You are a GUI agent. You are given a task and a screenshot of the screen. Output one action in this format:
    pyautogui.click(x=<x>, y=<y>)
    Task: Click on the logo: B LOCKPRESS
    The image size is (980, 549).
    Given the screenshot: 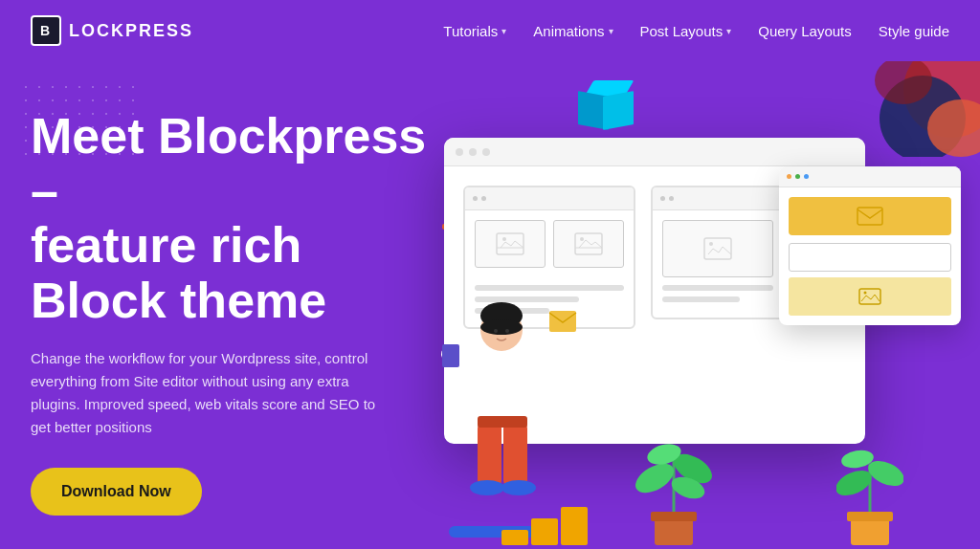 What is the action you would take?
    pyautogui.click(x=112, y=31)
    